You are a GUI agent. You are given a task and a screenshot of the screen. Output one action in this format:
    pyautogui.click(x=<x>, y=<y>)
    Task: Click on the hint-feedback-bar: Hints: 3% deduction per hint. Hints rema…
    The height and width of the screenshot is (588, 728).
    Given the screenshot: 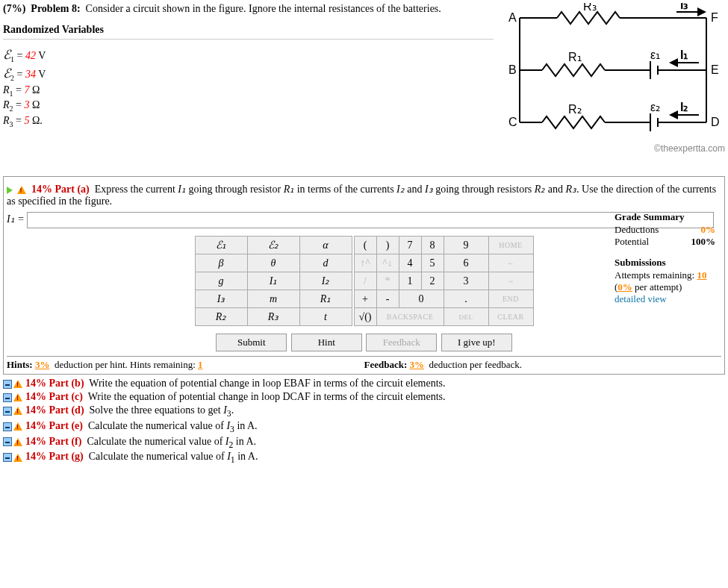 What is the action you would take?
    pyautogui.click(x=364, y=363)
    